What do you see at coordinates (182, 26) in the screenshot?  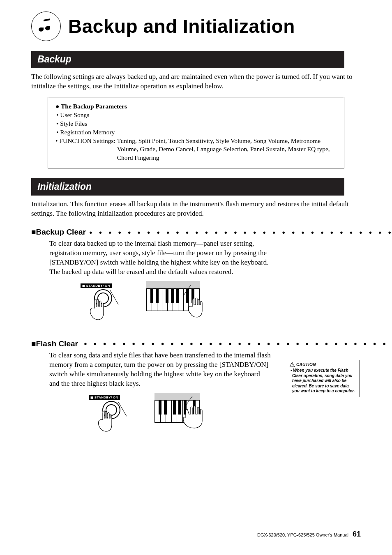 I see `page-title: Backup and Initialization` at bounding box center [182, 26].